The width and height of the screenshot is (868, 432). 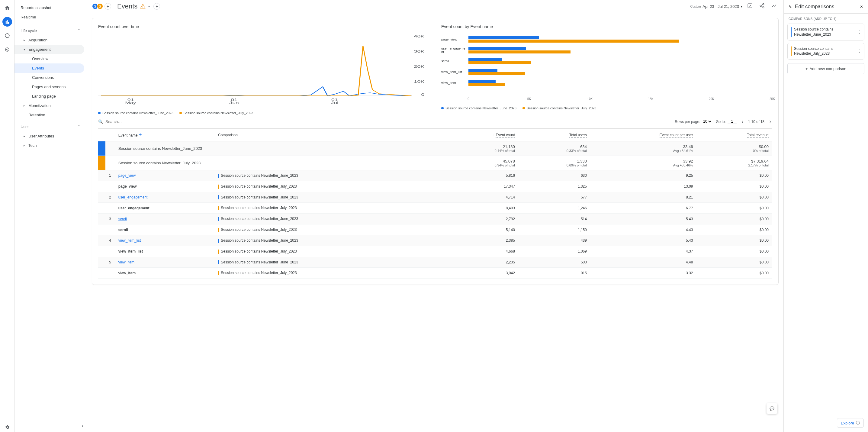 I want to click on sub-events: Events, so click(x=49, y=68).